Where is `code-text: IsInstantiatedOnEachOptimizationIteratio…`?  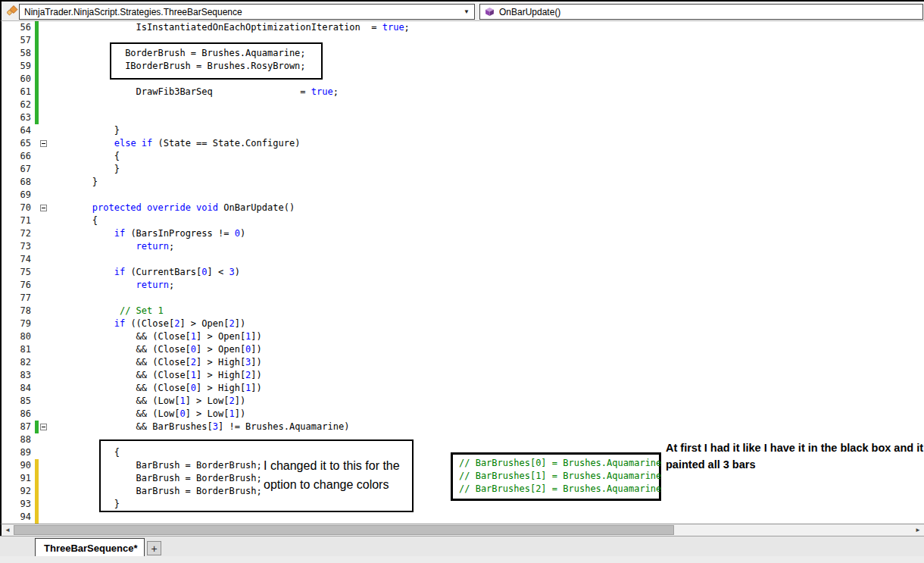
code-text: IsInstantiatedOnEachOptimizationIteratio… is located at coordinates (229, 27).